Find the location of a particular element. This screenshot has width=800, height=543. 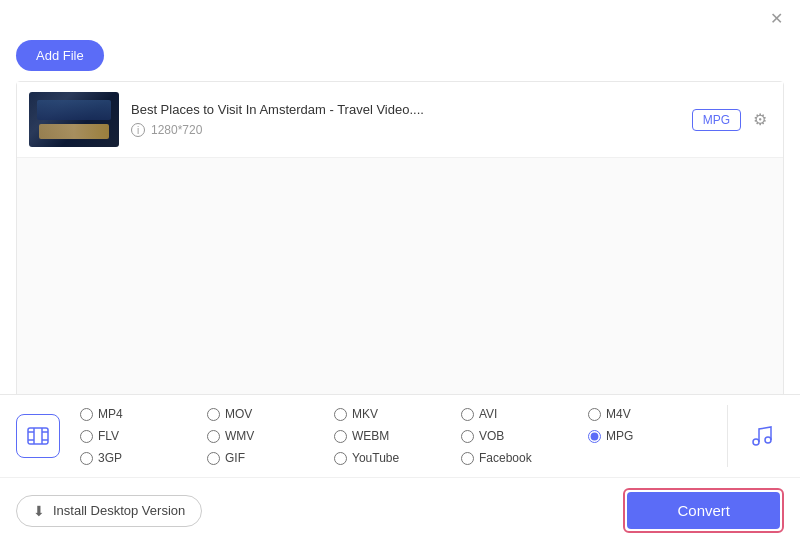

format-option-youtube: YouTube is located at coordinates (394, 458).